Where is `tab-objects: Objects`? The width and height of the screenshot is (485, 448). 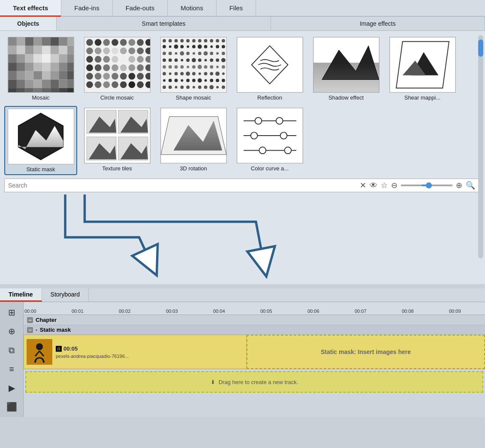 tab-objects: Objects is located at coordinates (28, 24).